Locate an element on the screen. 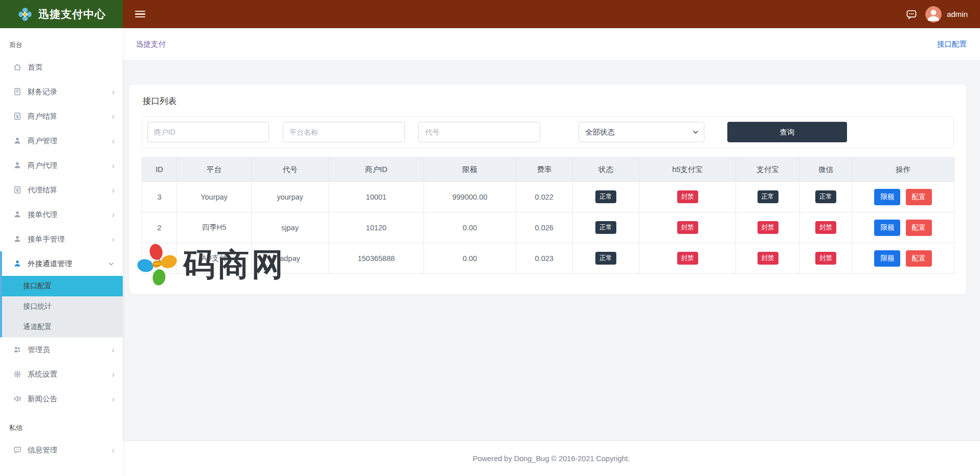  gear-icon is located at coordinates (17, 374).